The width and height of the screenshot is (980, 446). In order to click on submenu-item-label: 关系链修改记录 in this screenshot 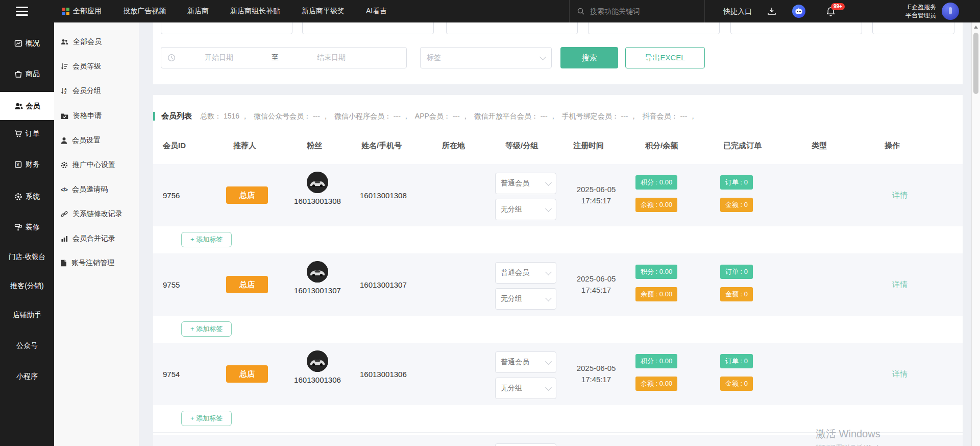, I will do `click(97, 214)`.